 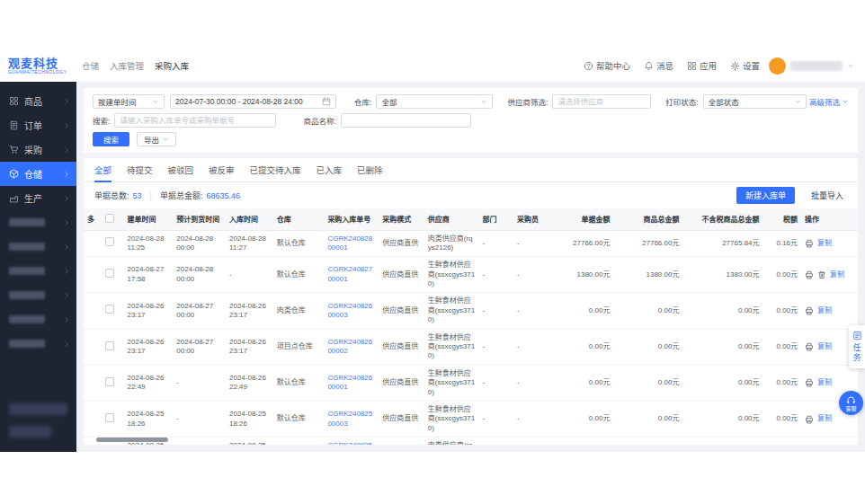 What do you see at coordinates (221, 170) in the screenshot?
I see `tab-3: 被反审` at bounding box center [221, 170].